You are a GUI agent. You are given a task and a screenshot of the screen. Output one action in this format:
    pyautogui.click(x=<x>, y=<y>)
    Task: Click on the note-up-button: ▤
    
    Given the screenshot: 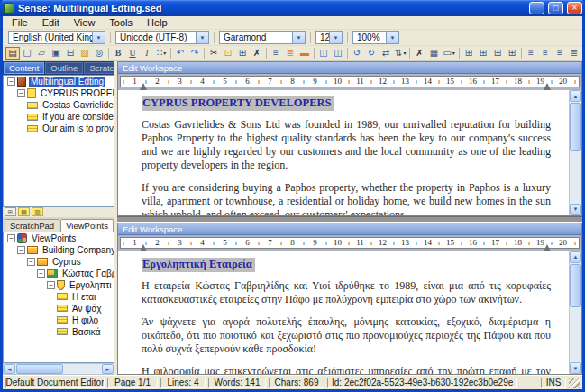 What is the action you would take?
    pyautogui.click(x=23, y=212)
    